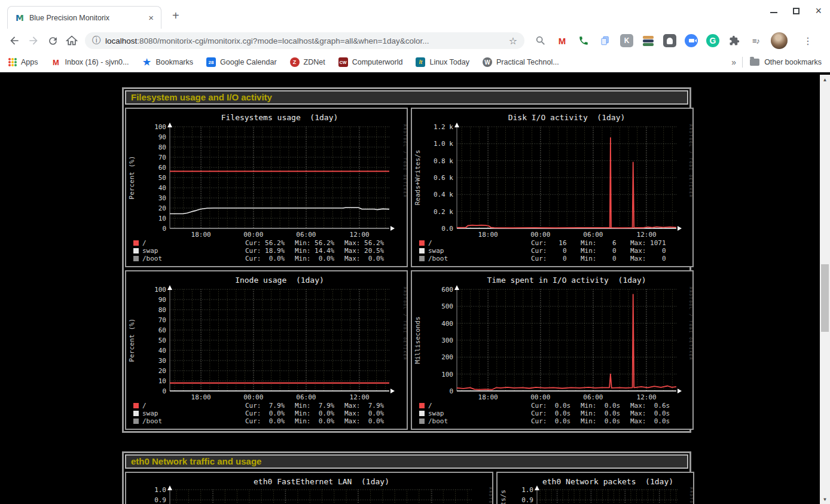  I want to click on legend-cur: Cur: 0.0s, so click(556, 421).